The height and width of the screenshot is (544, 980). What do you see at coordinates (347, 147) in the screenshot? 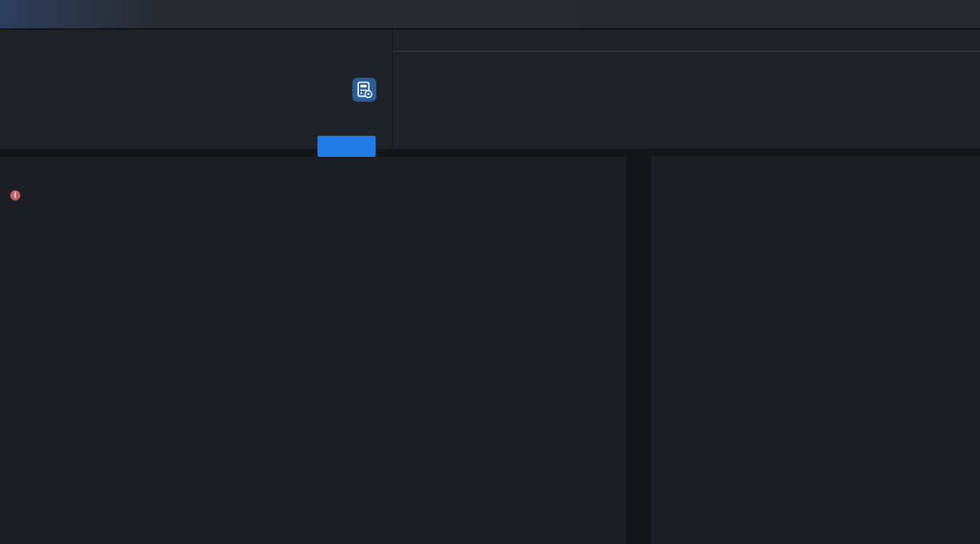
I see `add-watchlist-button` at bounding box center [347, 147].